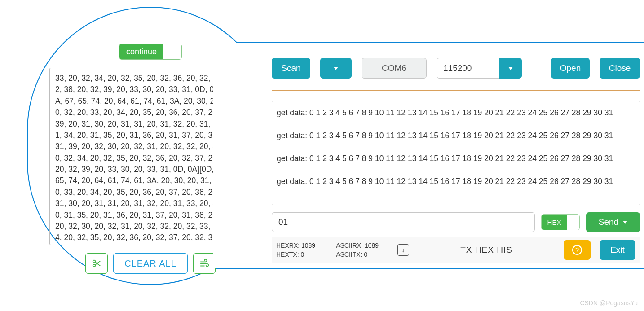 The image size is (644, 311). I want to click on asciirx-value: 1089, so click(372, 245).